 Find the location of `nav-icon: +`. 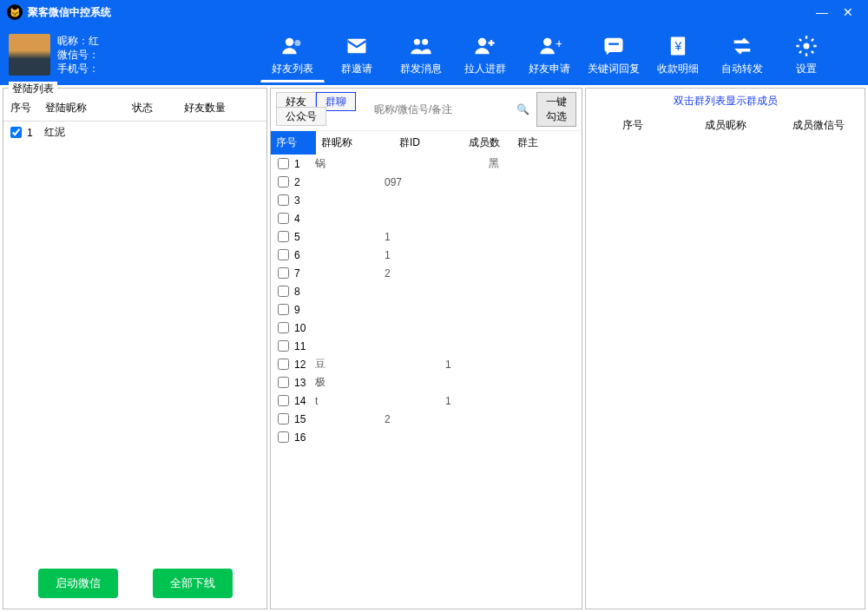

nav-icon: + is located at coordinates (549, 46).